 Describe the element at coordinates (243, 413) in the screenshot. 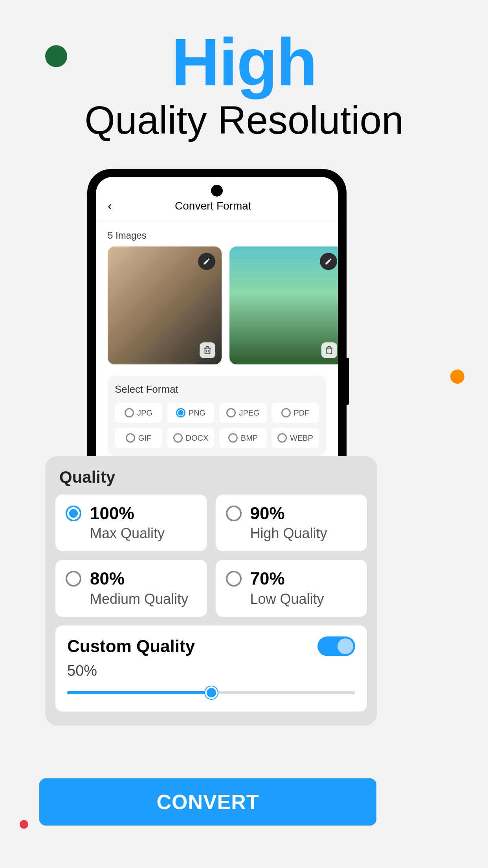

I see `format-option-jpeg: JPEG` at that location.